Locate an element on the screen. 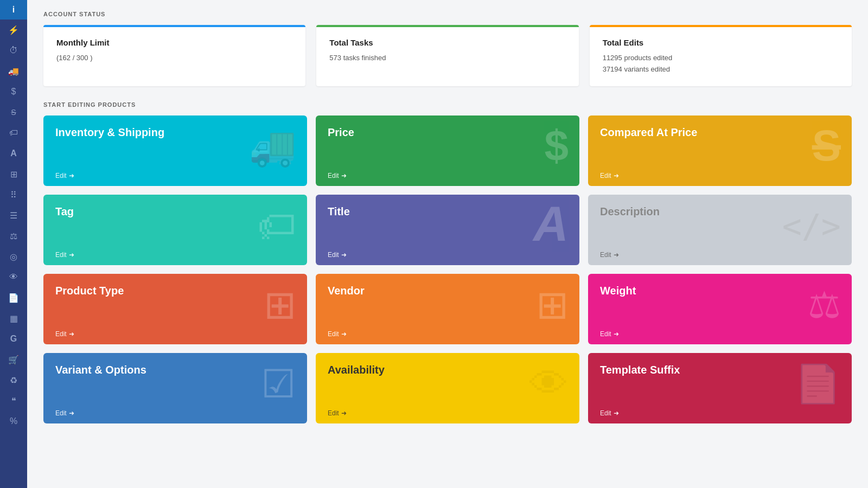 The height and width of the screenshot is (488, 868). availability-card: Availability 👁 Edit is located at coordinates (448, 388).